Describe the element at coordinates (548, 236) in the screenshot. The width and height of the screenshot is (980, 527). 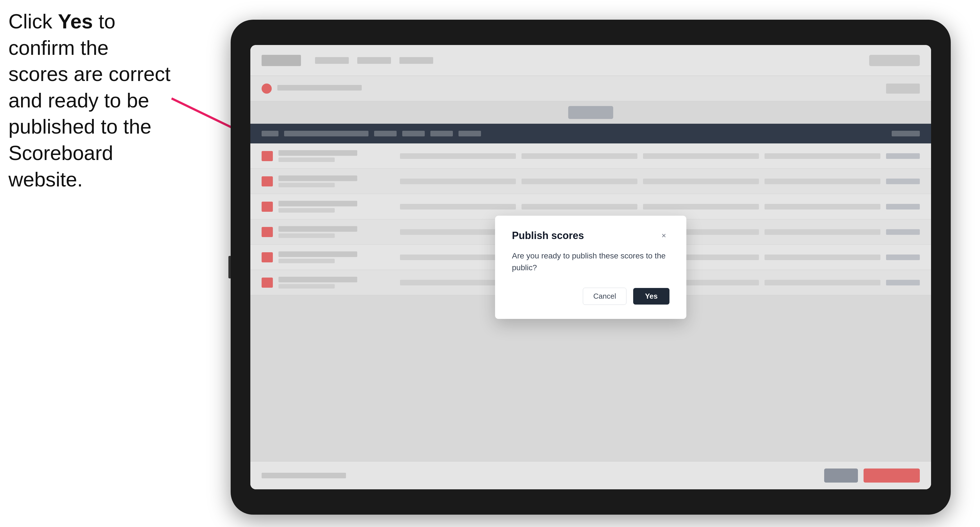
I see `modal-title: Publish scores` at that location.